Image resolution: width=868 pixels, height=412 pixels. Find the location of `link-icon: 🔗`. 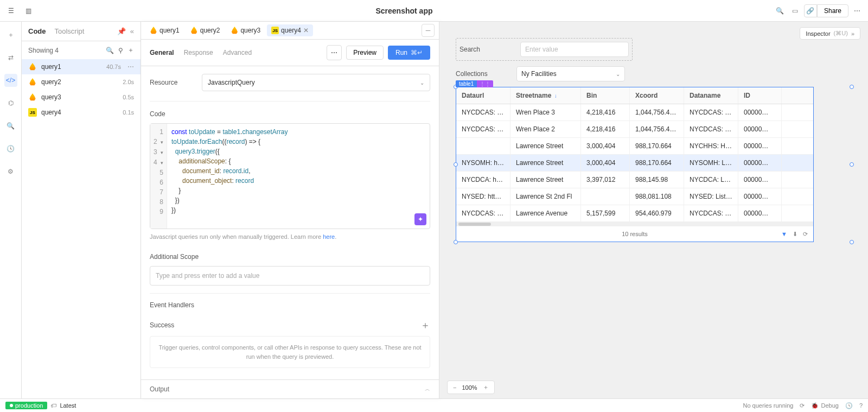

link-icon: 🔗 is located at coordinates (810, 11).